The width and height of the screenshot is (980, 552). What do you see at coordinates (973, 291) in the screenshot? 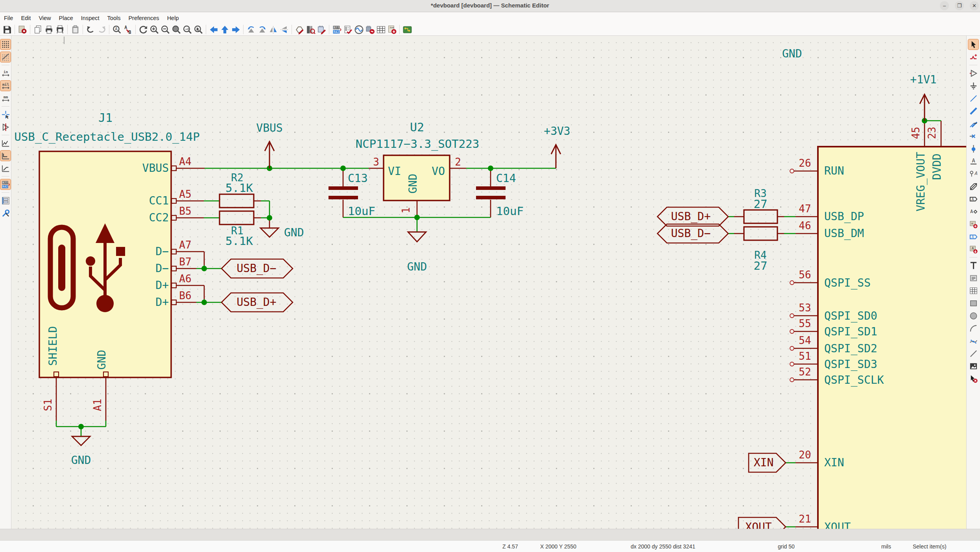
I see `table-tool-button` at bounding box center [973, 291].